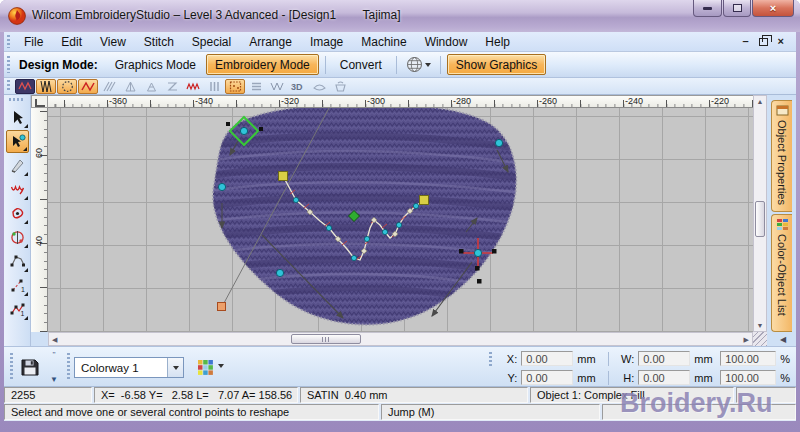 The height and width of the screenshot is (432, 800). What do you see at coordinates (54, 380) in the screenshot?
I see `toolbar-options-icon: ▼` at bounding box center [54, 380].